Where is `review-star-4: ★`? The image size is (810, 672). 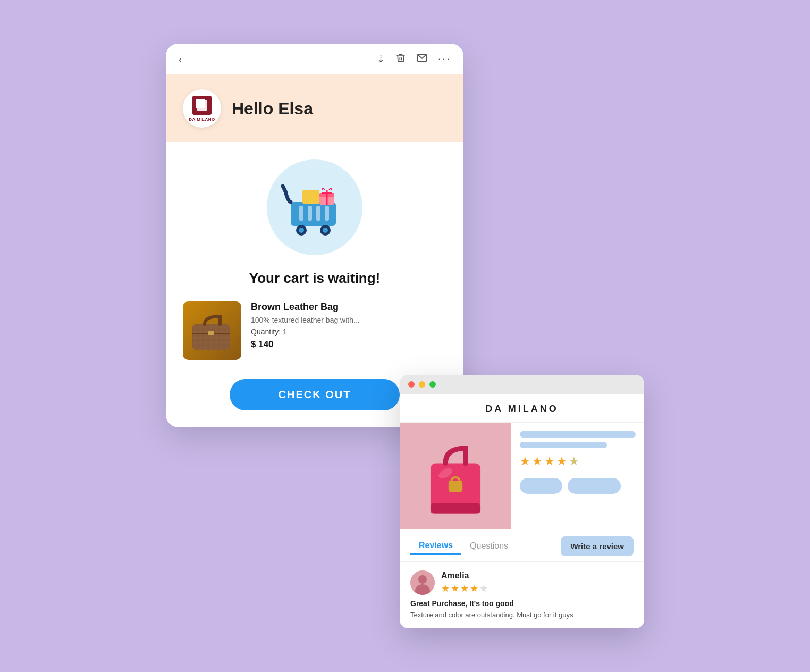 review-star-4: ★ is located at coordinates (474, 589).